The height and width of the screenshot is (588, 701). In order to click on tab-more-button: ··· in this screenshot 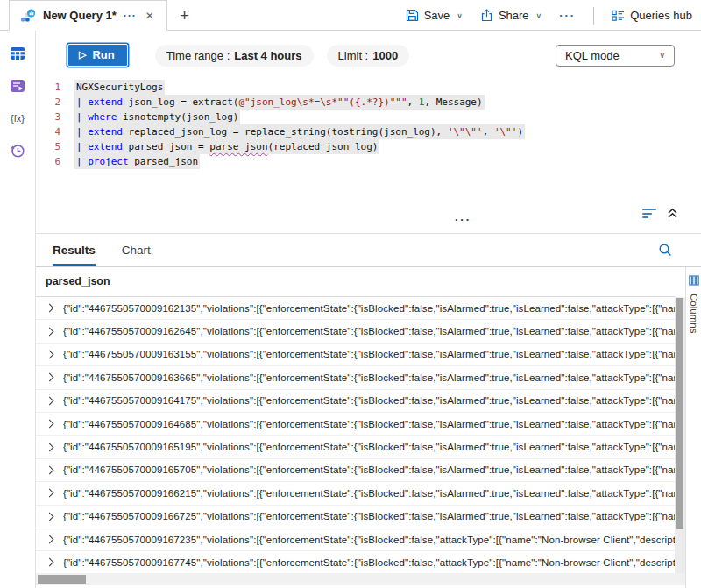, I will do `click(130, 16)`.